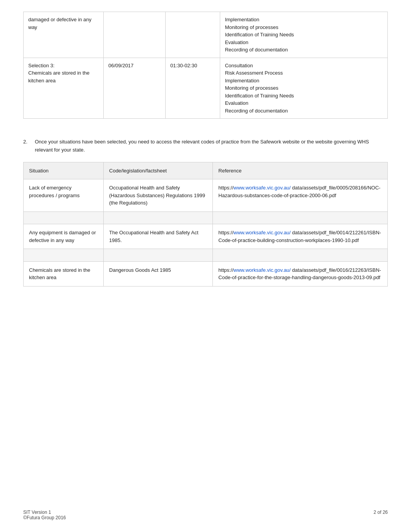  Describe the element at coordinates (45, 515) in the screenshot. I see `footer-left: SIT Version 1 ©Futura Group 2016` at that location.